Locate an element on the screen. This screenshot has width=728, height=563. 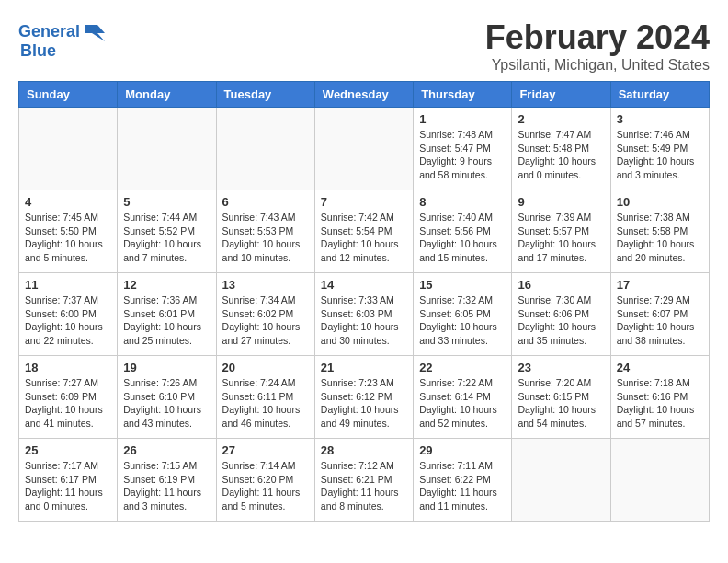
day-number: 27 is located at coordinates (266, 451).